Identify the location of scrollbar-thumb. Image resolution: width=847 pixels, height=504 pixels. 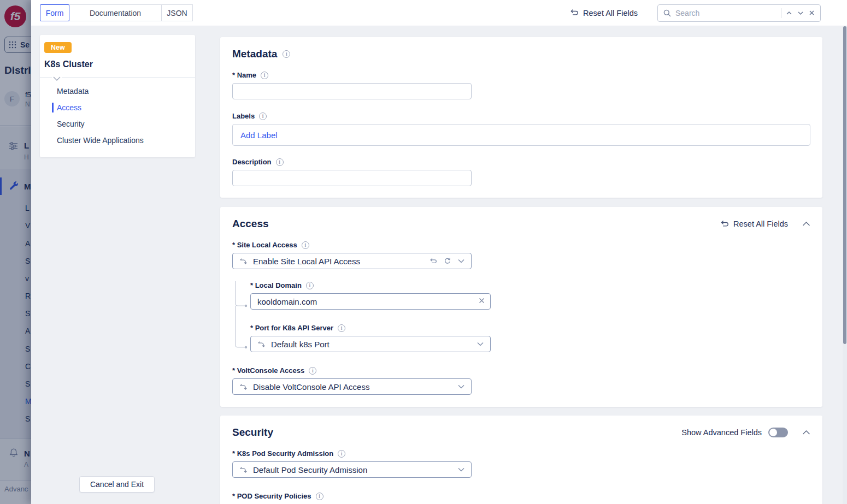
(845, 185).